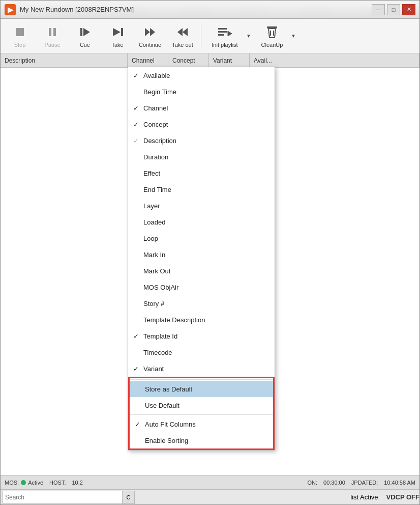  What do you see at coordinates (273, 45) in the screenshot?
I see `cleanup-label: CleanUp` at bounding box center [273, 45].